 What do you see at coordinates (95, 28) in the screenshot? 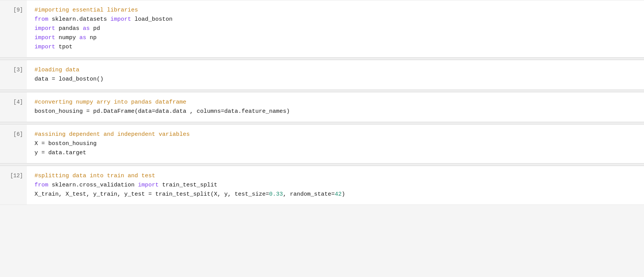
I see `token-plain: pd` at bounding box center [95, 28].